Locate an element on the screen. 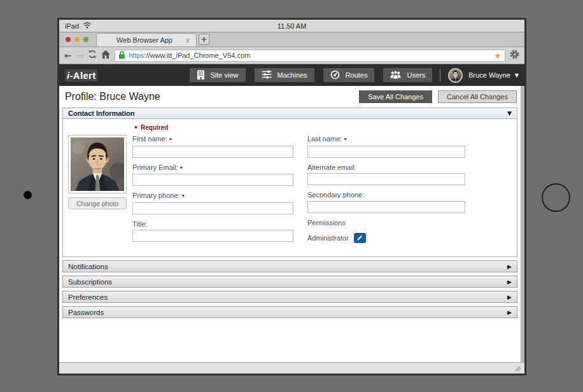  user-menu: Bruce Wayne ▼ is located at coordinates (494, 75).